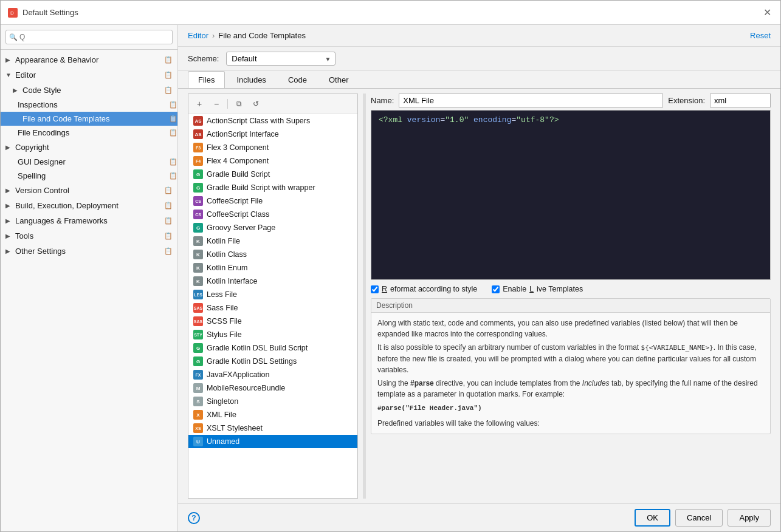 Image resolution: width=781 pixels, height=532 pixels. Describe the element at coordinates (273, 375) in the screenshot. I see `list-item: FX JavaFXApplication` at that location.